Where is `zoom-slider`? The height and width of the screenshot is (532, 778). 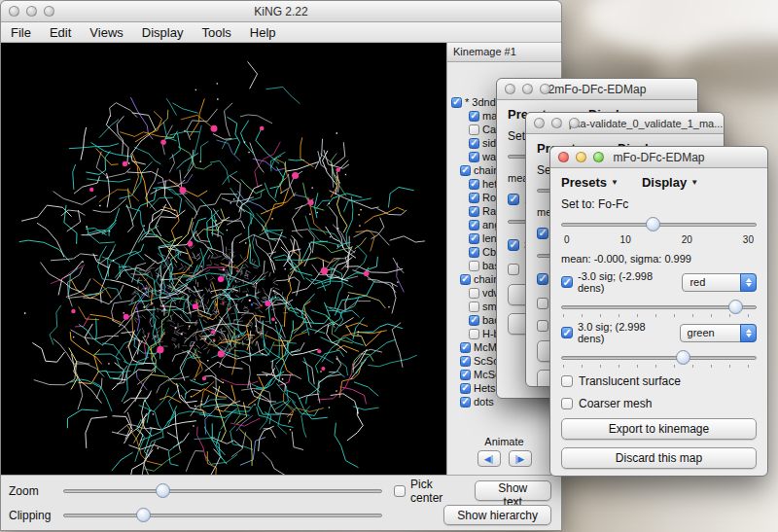
zoom-slider is located at coordinates (223, 491).